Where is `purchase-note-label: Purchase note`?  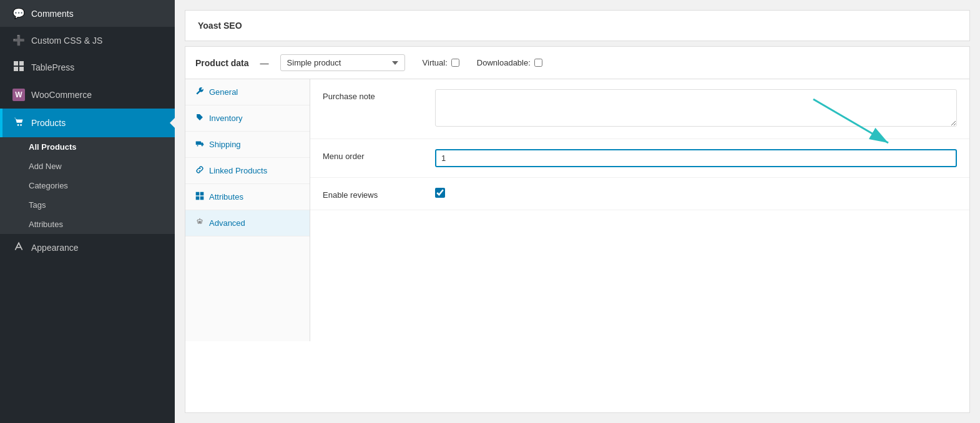 purchase-note-label: Purchase note is located at coordinates (379, 95).